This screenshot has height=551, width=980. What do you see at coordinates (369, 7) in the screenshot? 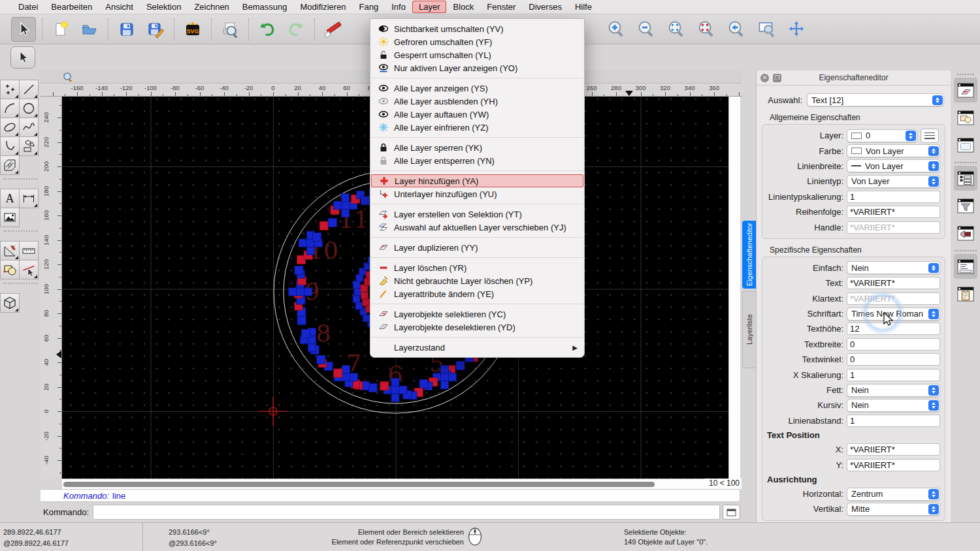
I see `menu-fang: Fang` at bounding box center [369, 7].